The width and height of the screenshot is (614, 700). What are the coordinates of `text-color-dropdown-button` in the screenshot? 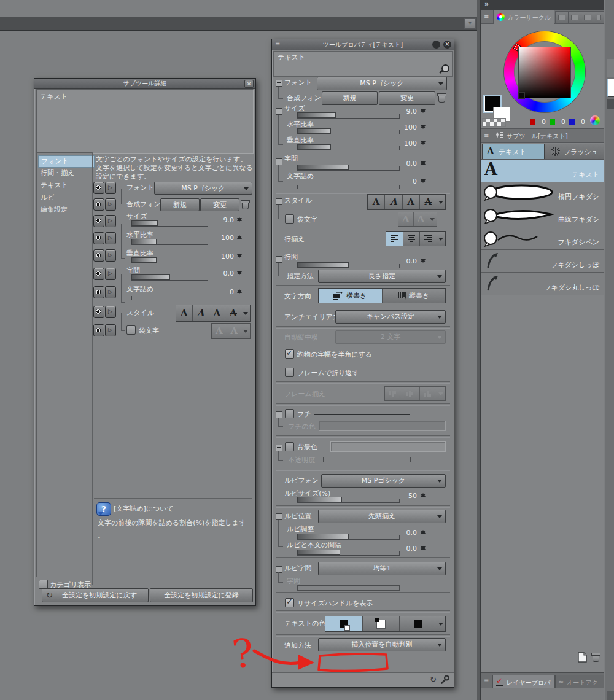 It's located at (441, 624).